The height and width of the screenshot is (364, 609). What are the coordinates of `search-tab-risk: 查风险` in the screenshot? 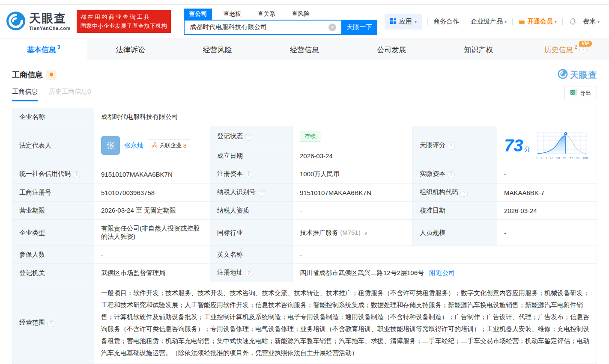 It's located at (301, 14).